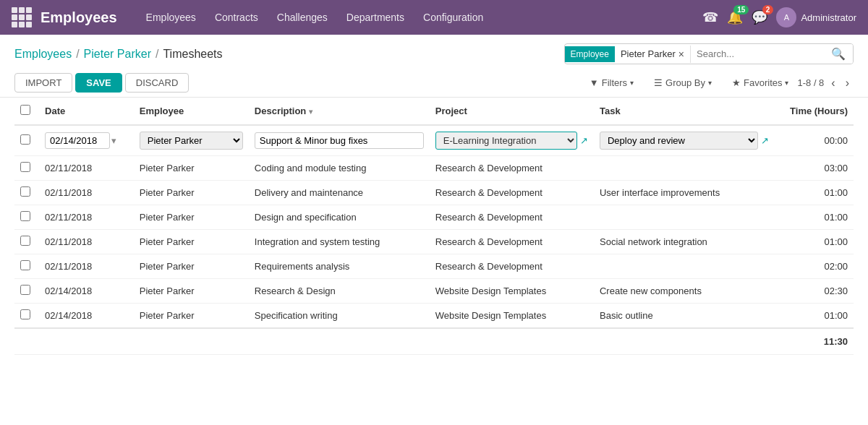  Describe the element at coordinates (339, 140) in the screenshot. I see `edit-description-input` at that location.